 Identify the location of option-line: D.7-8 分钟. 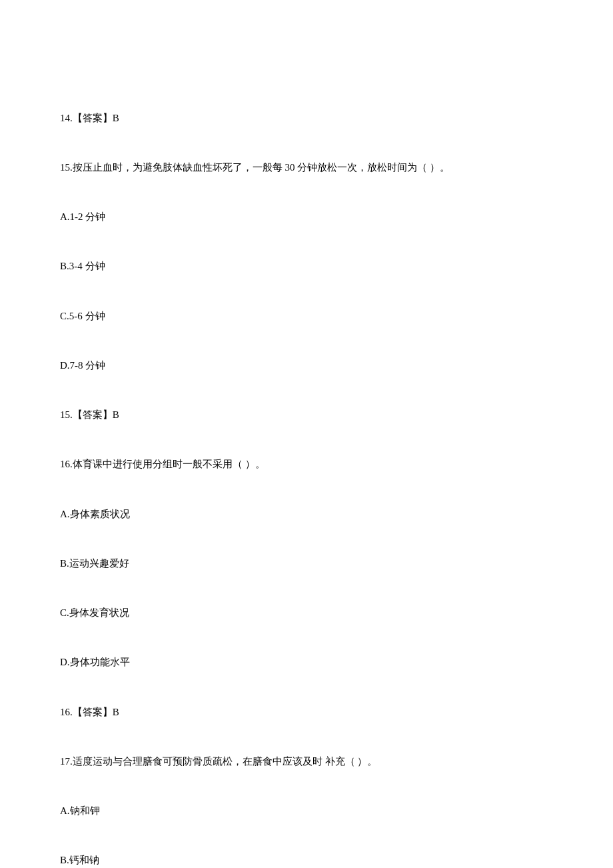
(306, 365).